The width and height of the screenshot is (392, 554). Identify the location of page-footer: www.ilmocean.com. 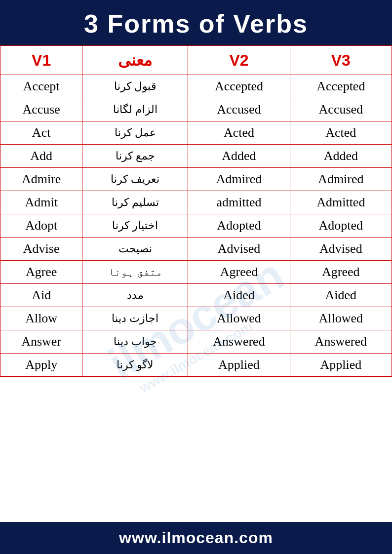
(196, 538).